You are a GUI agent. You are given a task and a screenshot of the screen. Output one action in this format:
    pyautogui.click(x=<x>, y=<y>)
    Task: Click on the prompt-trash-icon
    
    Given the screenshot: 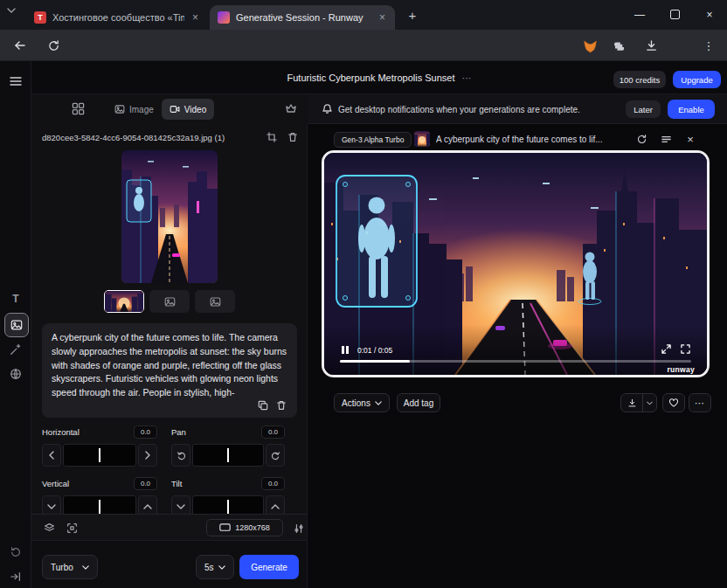 What is the action you would take?
    pyautogui.click(x=281, y=405)
    